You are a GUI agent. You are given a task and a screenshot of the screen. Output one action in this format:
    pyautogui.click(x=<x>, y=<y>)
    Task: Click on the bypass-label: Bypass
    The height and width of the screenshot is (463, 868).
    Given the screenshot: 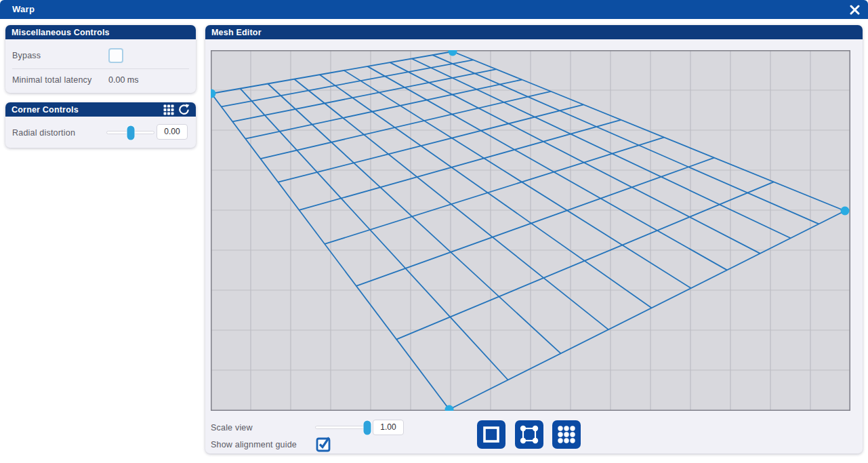 What is the action you would take?
    pyautogui.click(x=26, y=56)
    